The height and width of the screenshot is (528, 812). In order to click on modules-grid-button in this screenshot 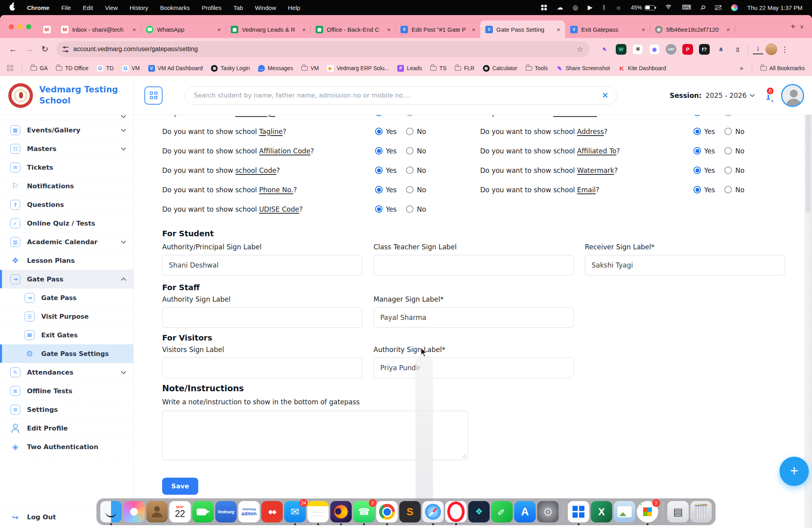, I will do `click(153, 96)`.